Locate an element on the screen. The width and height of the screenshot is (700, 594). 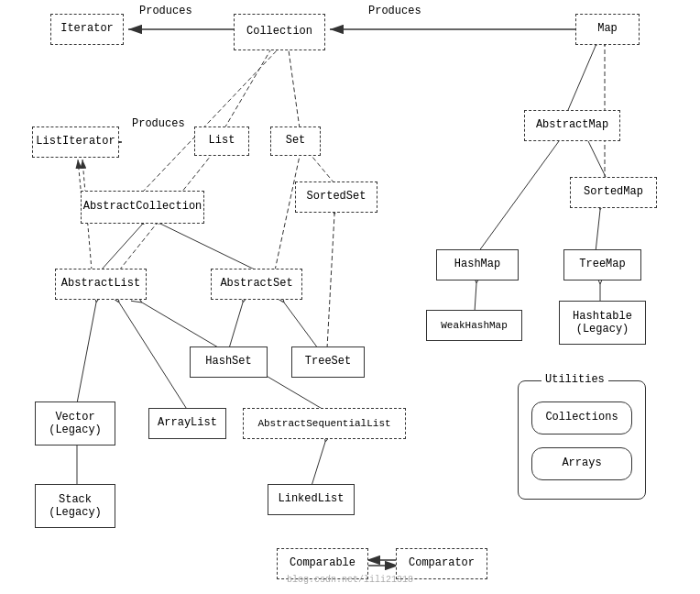
set-node: Set is located at coordinates (295, 141).